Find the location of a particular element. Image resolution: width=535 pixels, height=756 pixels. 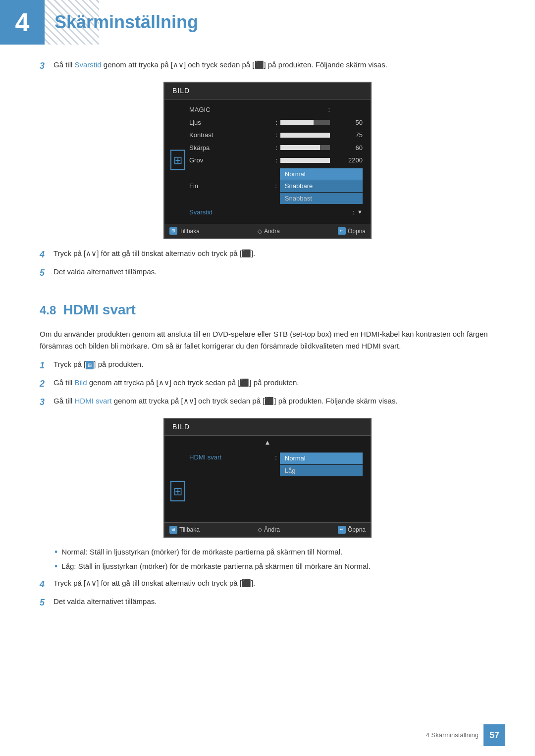

step-4-section2: 4 Tryck på [∧∨] för att gå till önskat a… is located at coordinates (268, 584).